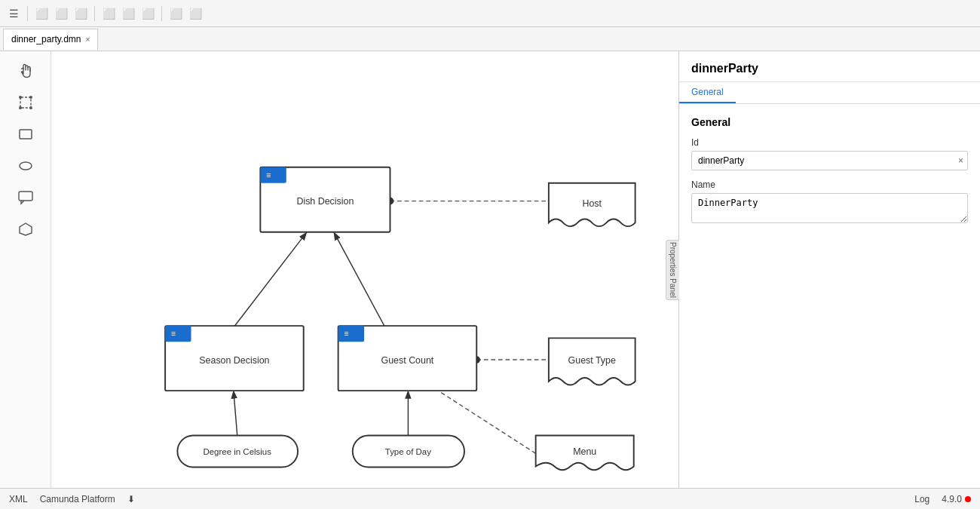 The image size is (980, 509). I want to click on oval-tool-button, so click(26, 166).